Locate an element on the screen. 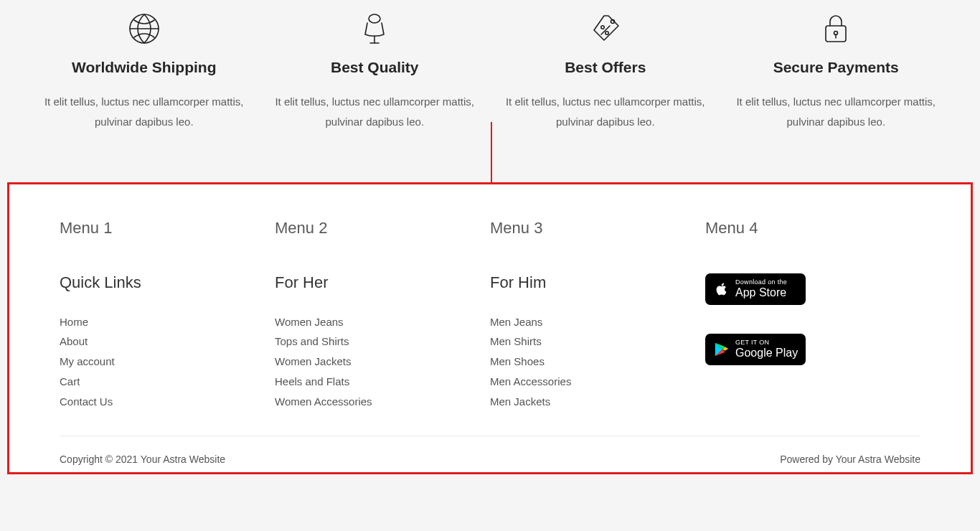 This screenshot has width=980, height=531. footer-link: My account is located at coordinates (160, 362).